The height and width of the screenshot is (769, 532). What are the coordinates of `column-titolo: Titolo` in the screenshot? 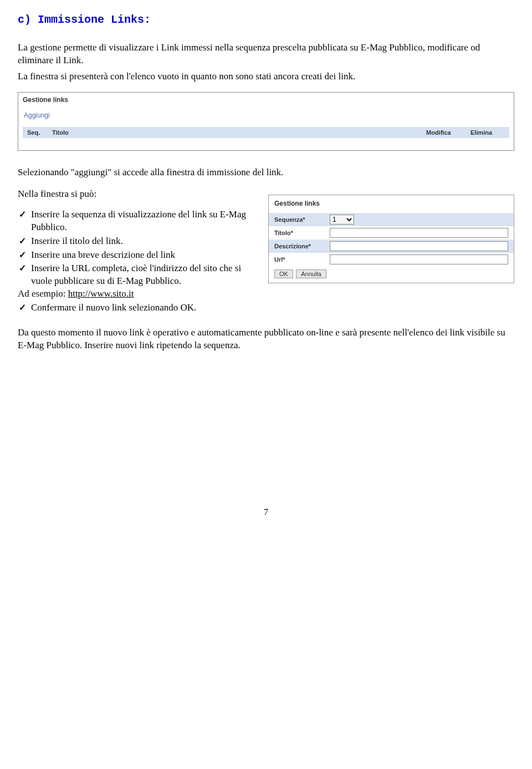 It's located at (235, 133).